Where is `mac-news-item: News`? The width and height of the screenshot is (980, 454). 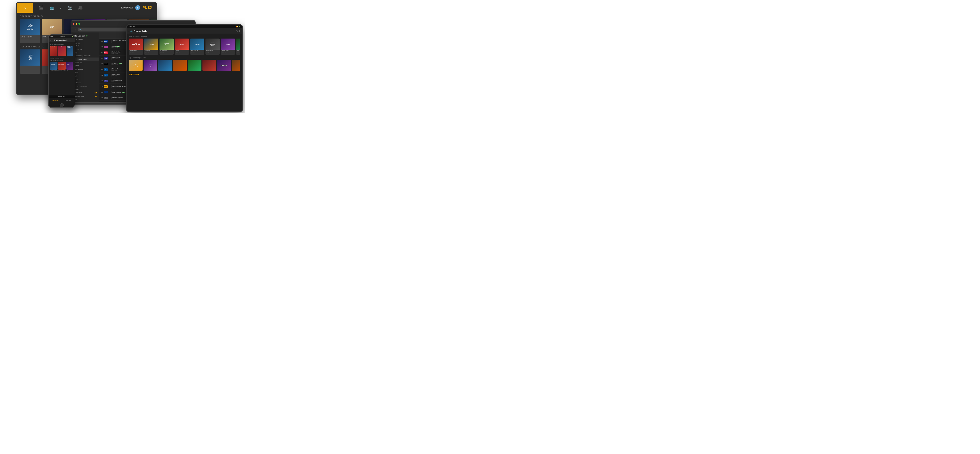 mac-news-item: News is located at coordinates (85, 100).